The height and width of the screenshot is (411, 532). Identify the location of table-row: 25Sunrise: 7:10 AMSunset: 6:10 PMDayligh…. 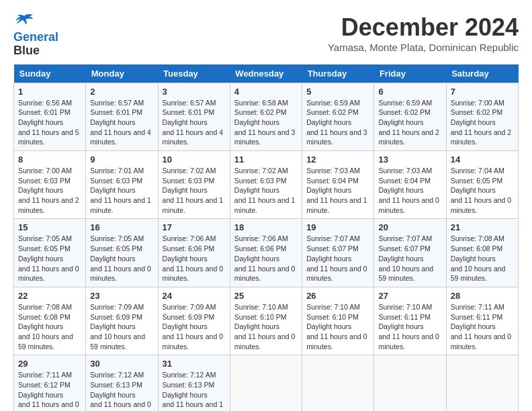
(266, 321).